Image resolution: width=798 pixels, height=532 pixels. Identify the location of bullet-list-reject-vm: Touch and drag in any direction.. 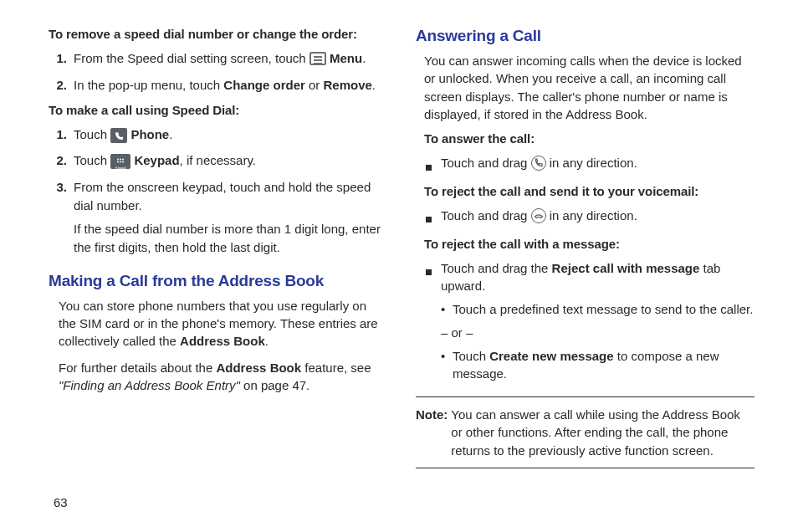
(586, 217).